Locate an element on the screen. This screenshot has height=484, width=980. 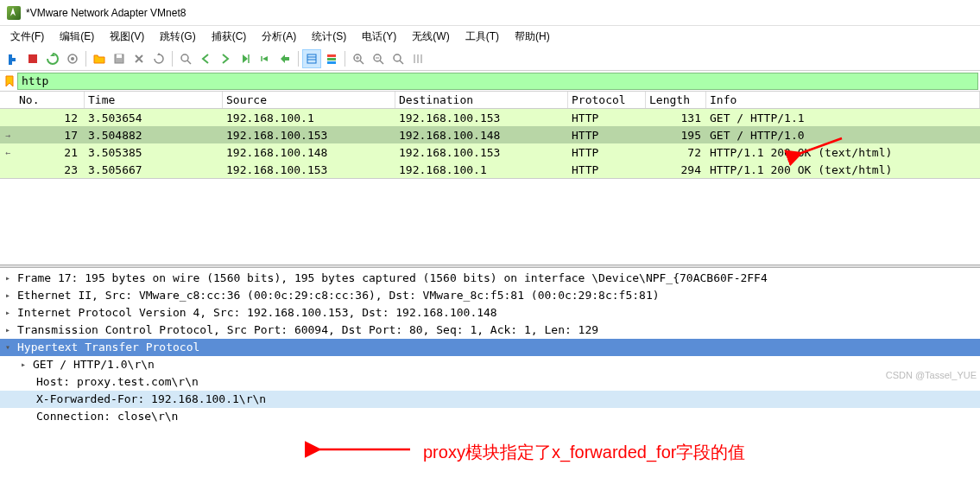
menu-telephony: 电话(Y) is located at coordinates (379, 36).